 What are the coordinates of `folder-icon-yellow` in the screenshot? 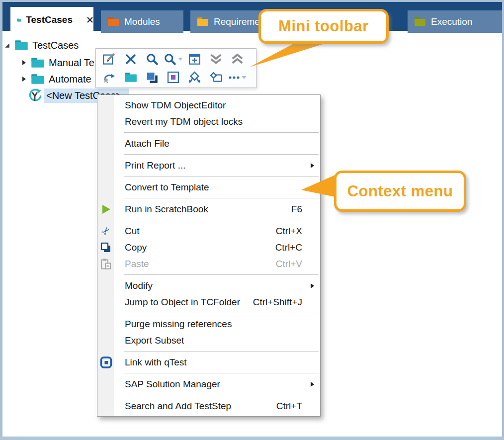 It's located at (203, 22).